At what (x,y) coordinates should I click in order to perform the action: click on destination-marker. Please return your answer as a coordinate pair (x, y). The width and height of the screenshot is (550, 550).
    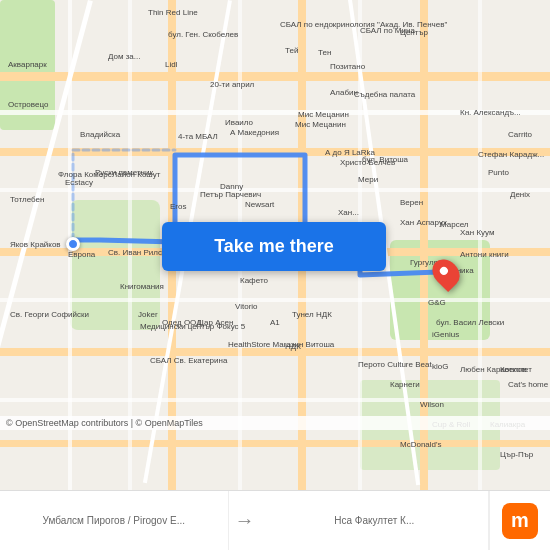
    Looking at the image, I should click on (446, 273).